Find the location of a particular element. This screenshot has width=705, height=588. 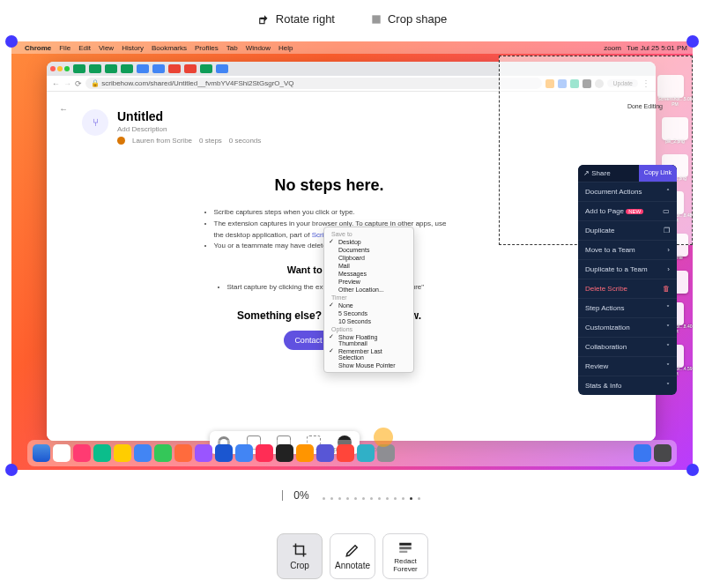

macos-dock is located at coordinates (352, 453).